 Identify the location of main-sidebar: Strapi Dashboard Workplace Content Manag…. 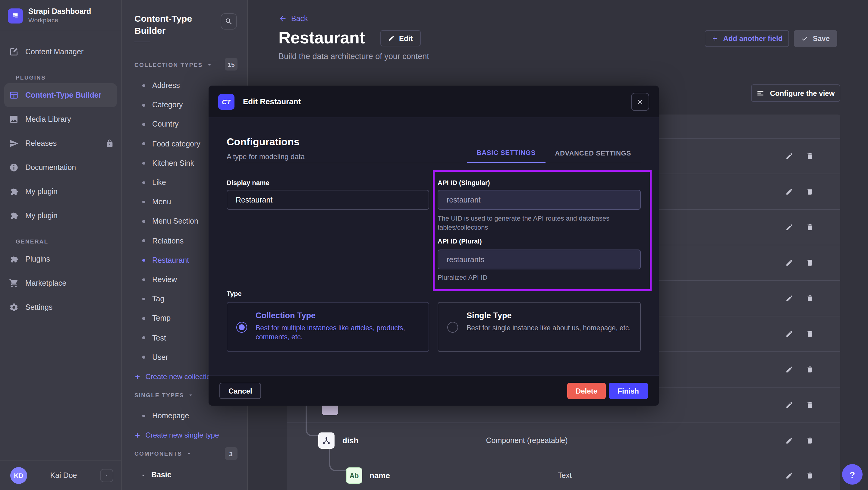
(61, 245).